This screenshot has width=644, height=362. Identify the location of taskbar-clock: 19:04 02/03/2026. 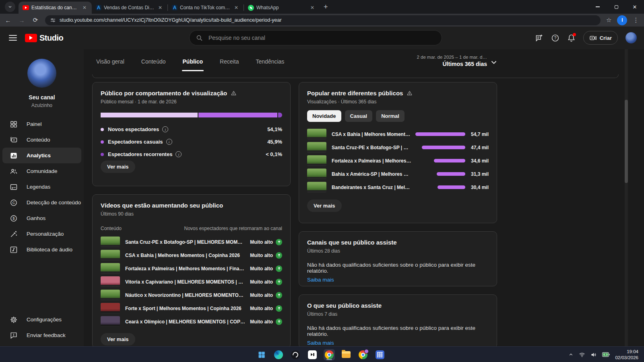
(627, 355).